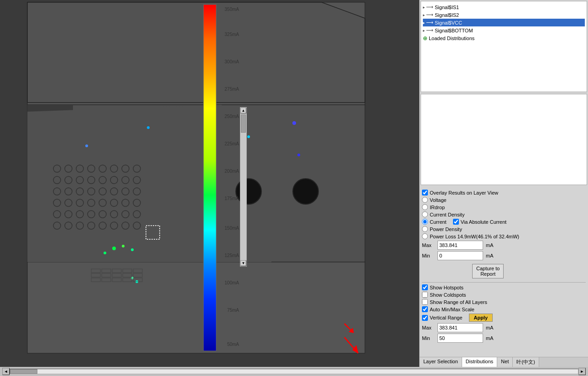 This screenshot has height=376, width=588. I want to click on current-row: Current Via Absolute Current, so click(504, 221).